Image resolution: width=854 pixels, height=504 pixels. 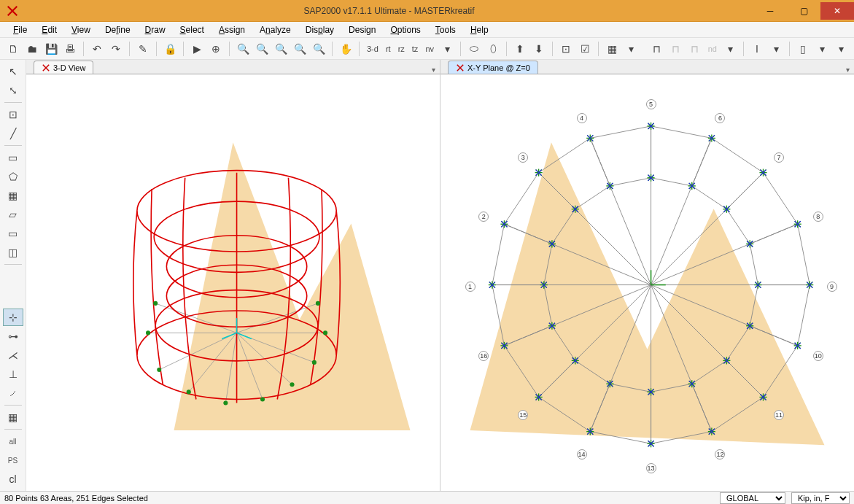 I want to click on run-button: ▶, so click(x=197, y=49).